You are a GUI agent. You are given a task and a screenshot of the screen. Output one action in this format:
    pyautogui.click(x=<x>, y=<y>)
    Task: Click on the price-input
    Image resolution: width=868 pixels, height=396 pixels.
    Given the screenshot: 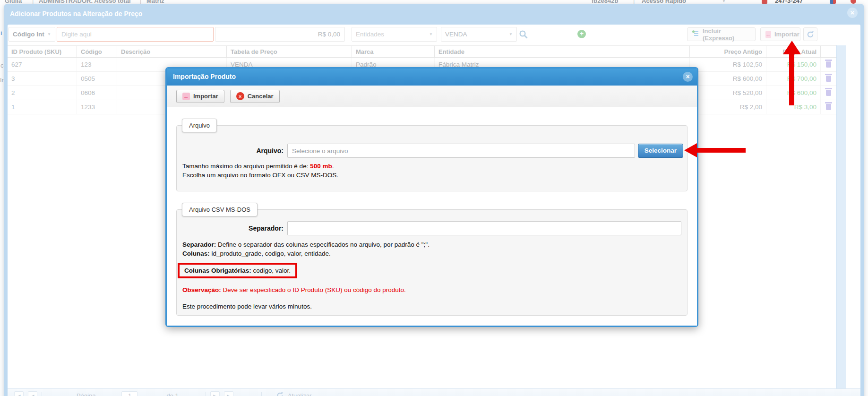 What is the action you would take?
    pyautogui.click(x=280, y=34)
    